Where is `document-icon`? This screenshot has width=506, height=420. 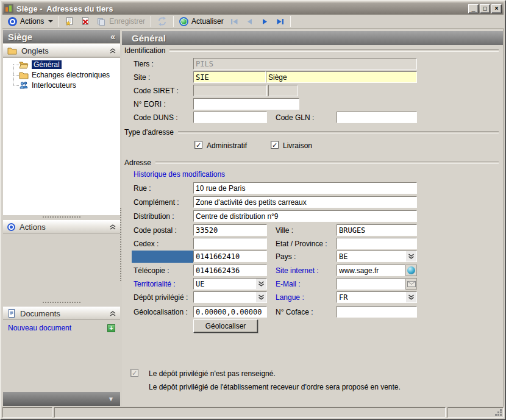 document-icon is located at coordinates (12, 313).